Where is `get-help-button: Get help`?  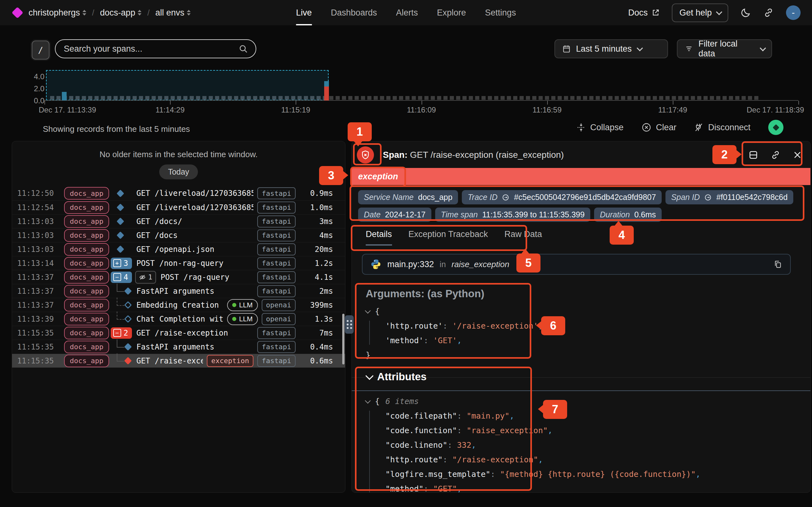 get-help-button: Get help is located at coordinates (700, 13).